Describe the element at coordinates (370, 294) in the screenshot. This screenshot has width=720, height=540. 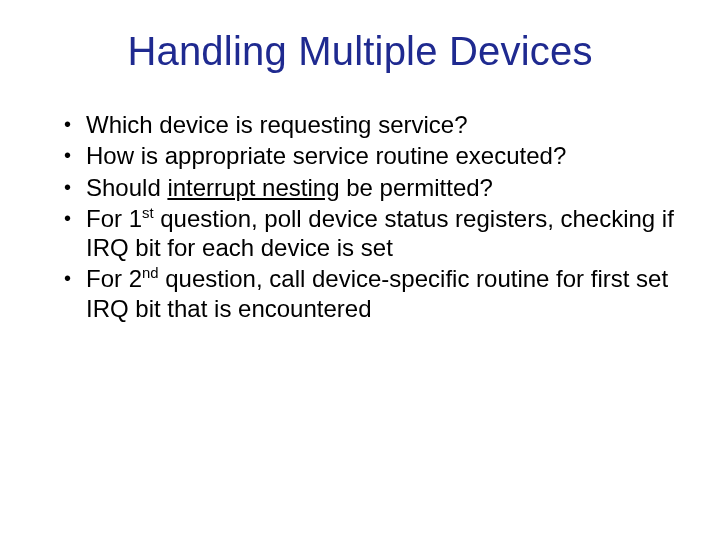
I see `list-item: For 2nd question, call device-specific r…` at that location.